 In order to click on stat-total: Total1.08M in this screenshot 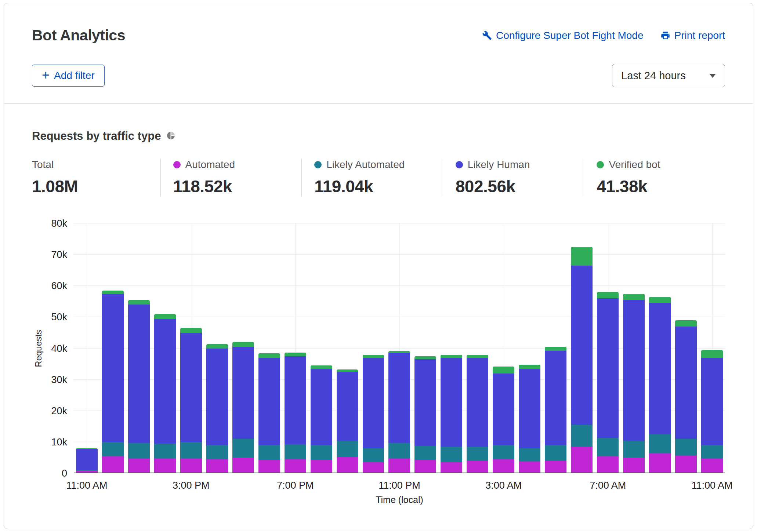, I will do `click(96, 178)`.